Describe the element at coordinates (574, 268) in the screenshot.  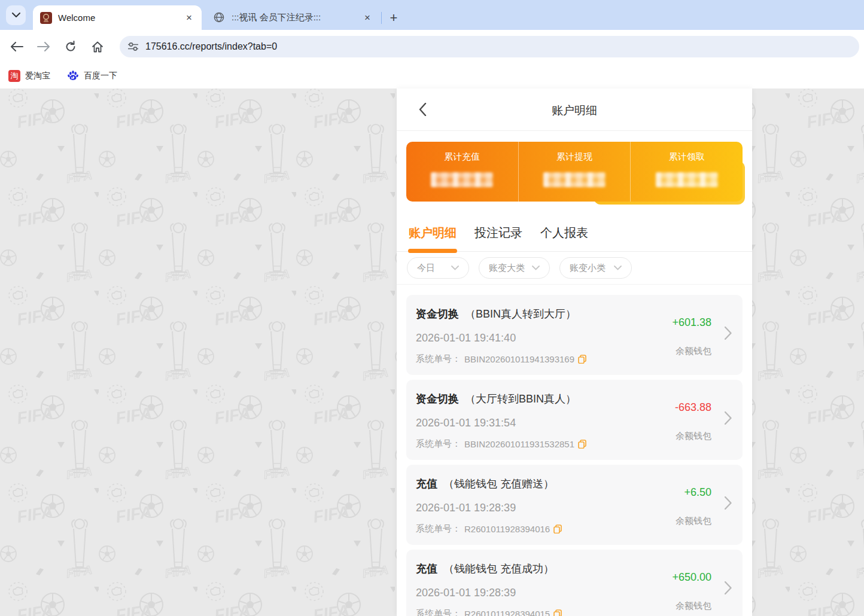
I see `filter-row: 今日 账变大类 账变小类` at that location.